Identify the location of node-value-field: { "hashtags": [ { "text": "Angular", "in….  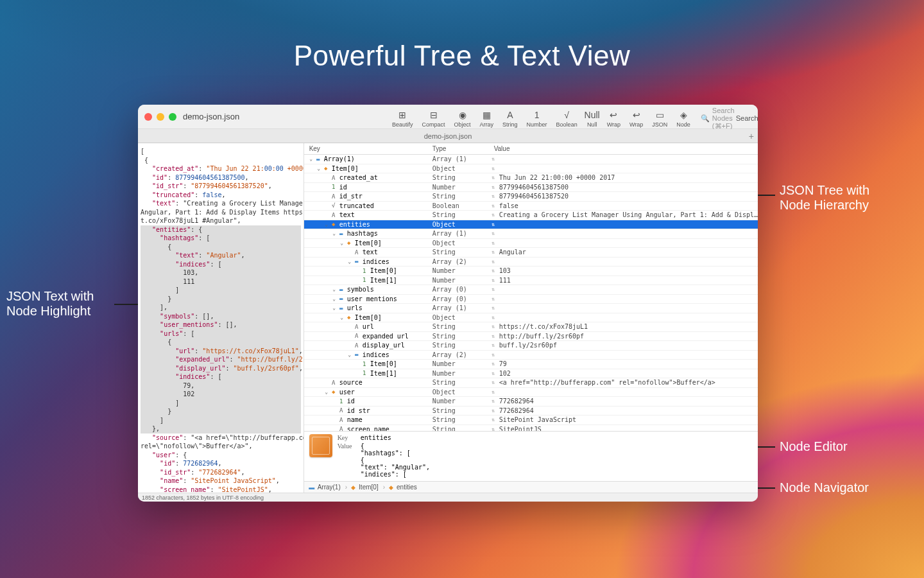
(557, 460).